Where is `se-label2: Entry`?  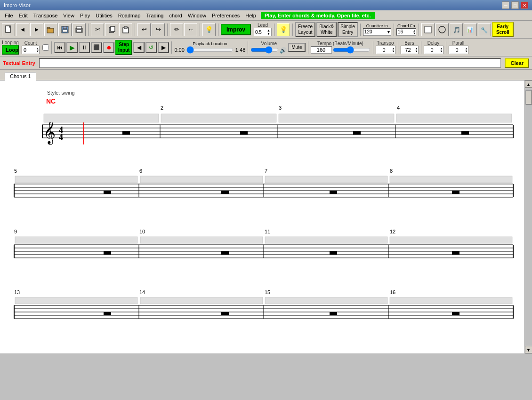
se-label2: Entry is located at coordinates (347, 32).